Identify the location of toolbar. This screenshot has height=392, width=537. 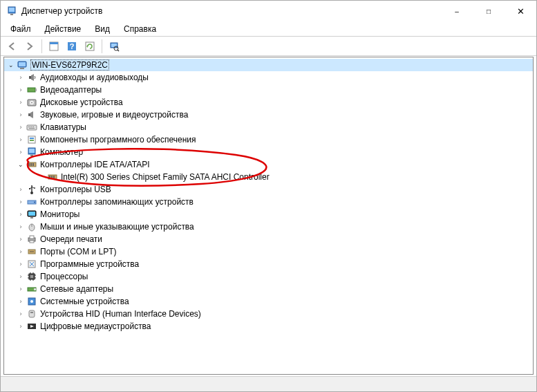
(268, 46).